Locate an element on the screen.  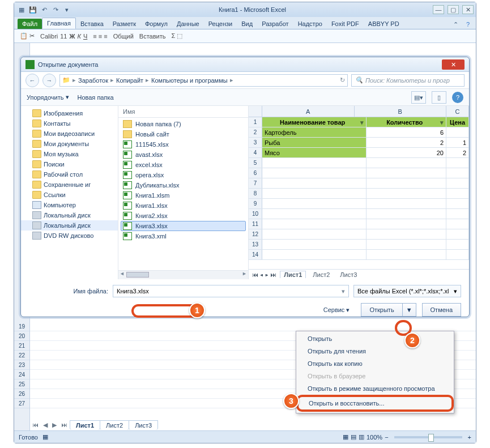
tab-data: Данные is located at coordinates (188, 24).